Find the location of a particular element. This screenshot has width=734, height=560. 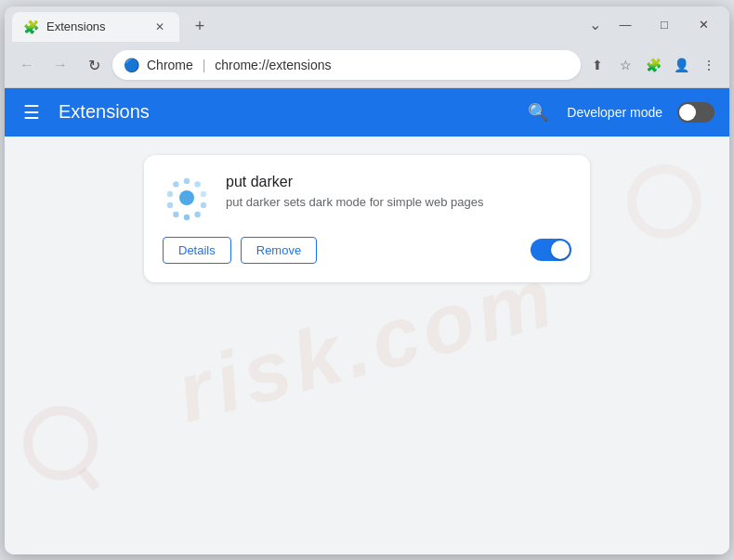

secure-icon: 🔵 is located at coordinates (132, 65).